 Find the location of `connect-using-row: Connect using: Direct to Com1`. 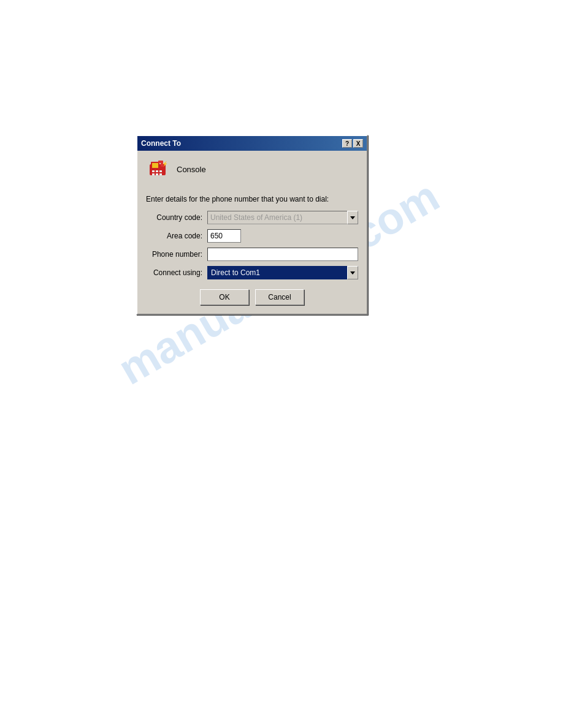

connect-using-row: Connect using: Direct to Com1 is located at coordinates (252, 273).